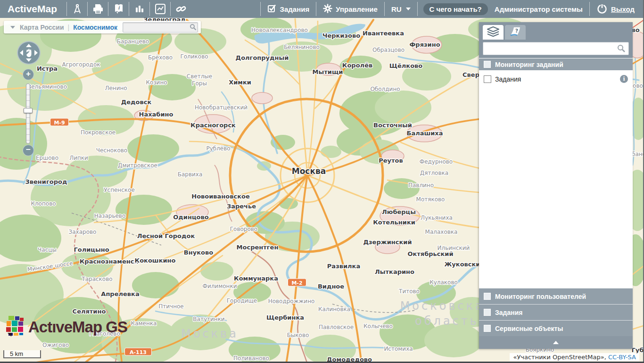 The image size is (644, 363). Describe the element at coordinates (617, 9) in the screenshot. I see `logout-button: Выход` at that location.